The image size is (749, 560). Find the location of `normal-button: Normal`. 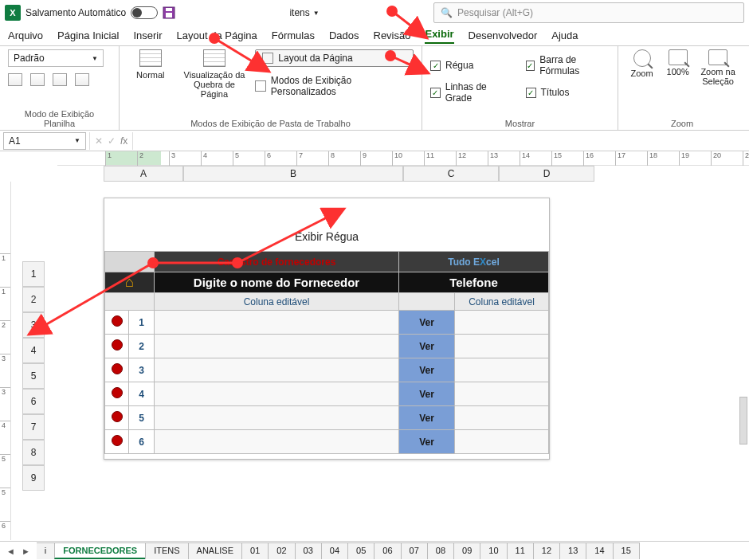

normal-button: Normal is located at coordinates (151, 65).